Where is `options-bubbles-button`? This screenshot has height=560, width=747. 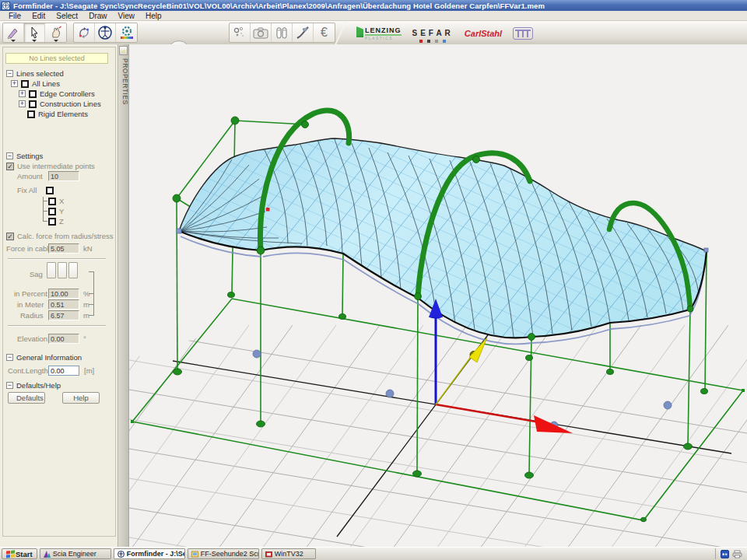 options-bubbles-button is located at coordinates (240, 33).